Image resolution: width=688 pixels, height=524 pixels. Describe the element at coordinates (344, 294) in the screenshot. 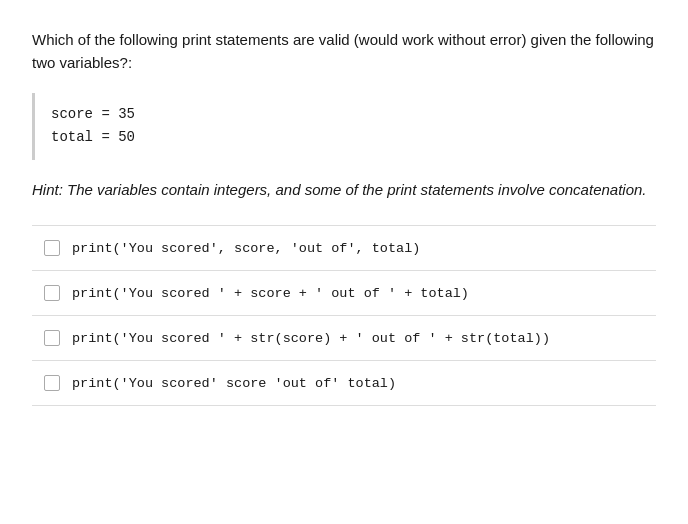

I see `option-row-2: print('You scored ' + score + ' out of '…` at that location.